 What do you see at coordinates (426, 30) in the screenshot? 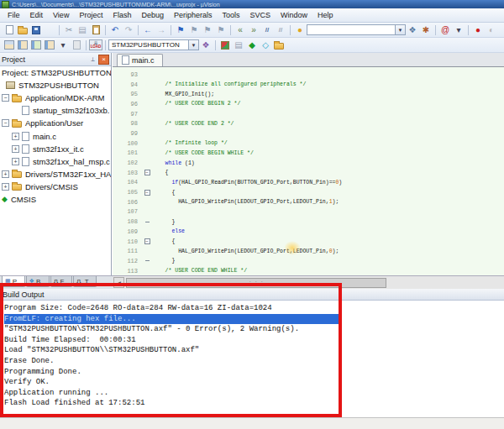
I see `incremental-find-icon: ✱` at bounding box center [426, 30].